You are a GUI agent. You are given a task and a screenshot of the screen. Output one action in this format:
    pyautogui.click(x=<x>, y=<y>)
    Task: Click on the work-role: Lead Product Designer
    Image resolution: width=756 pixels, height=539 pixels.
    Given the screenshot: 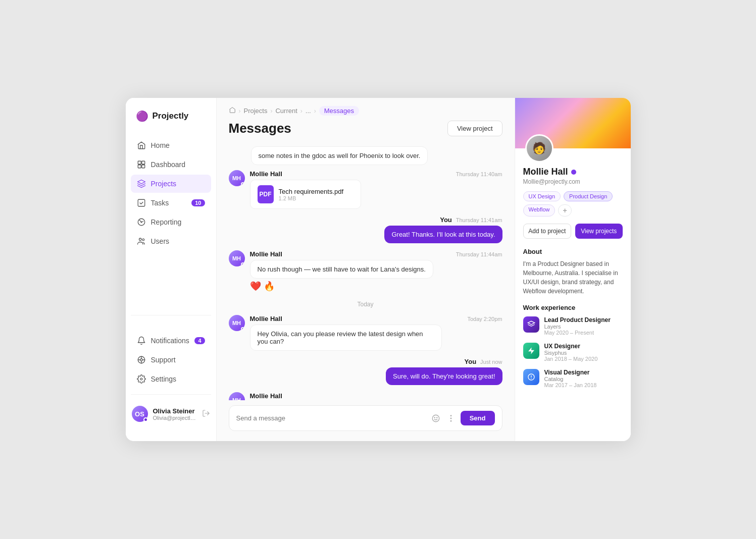 What is the action you would take?
    pyautogui.click(x=578, y=320)
    